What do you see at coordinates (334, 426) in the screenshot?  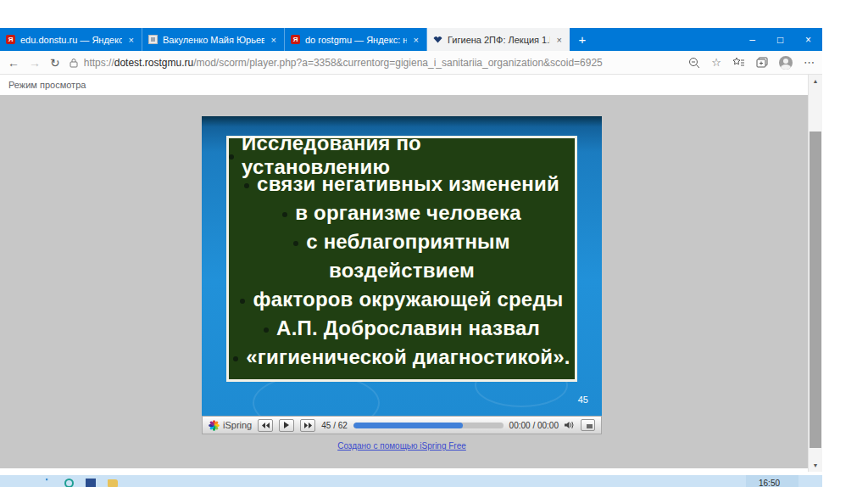 I see `slide-position-label: 45 / 62` at bounding box center [334, 426].